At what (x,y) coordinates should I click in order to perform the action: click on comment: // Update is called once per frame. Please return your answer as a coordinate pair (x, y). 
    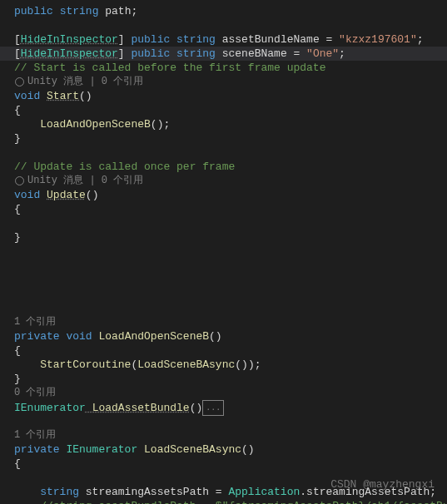
    Looking at the image, I should click on (125, 166).